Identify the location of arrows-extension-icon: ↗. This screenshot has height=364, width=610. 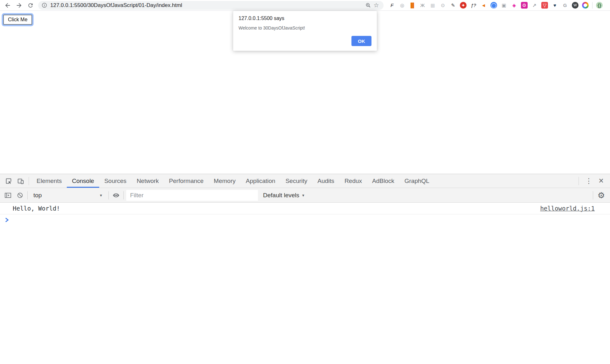
(534, 5).